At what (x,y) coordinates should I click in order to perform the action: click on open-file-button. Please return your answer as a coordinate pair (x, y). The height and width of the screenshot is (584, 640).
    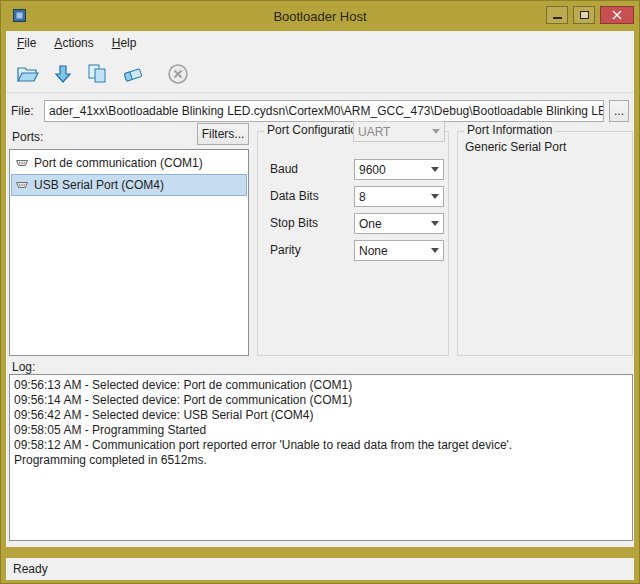
    Looking at the image, I should click on (28, 74).